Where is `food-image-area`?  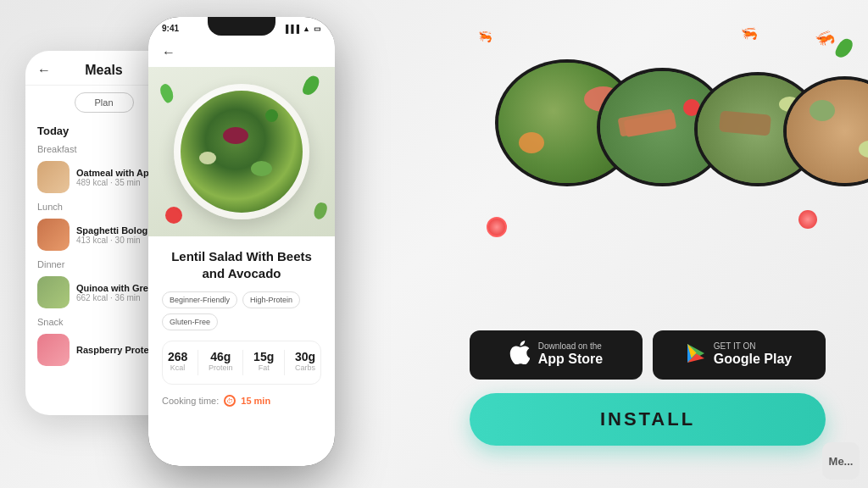
food-image-area is located at coordinates (242, 152).